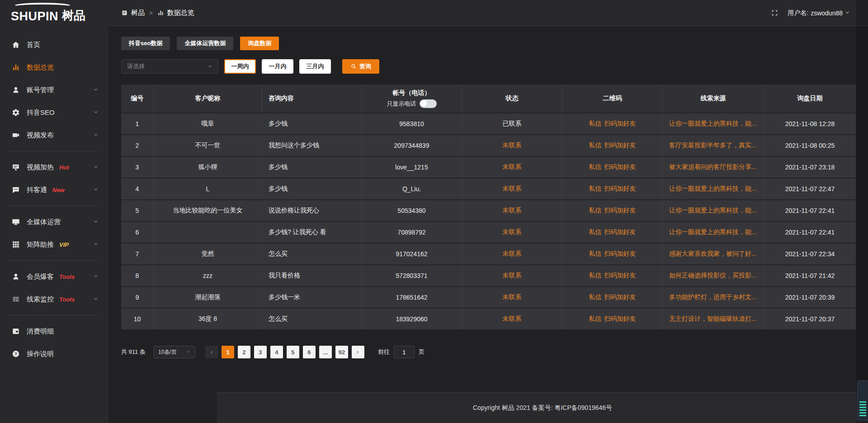  What do you see at coordinates (54, 244) in the screenshot?
I see `sidebar-item-matrix-boost: 矩阵助推VIP` at bounding box center [54, 244].